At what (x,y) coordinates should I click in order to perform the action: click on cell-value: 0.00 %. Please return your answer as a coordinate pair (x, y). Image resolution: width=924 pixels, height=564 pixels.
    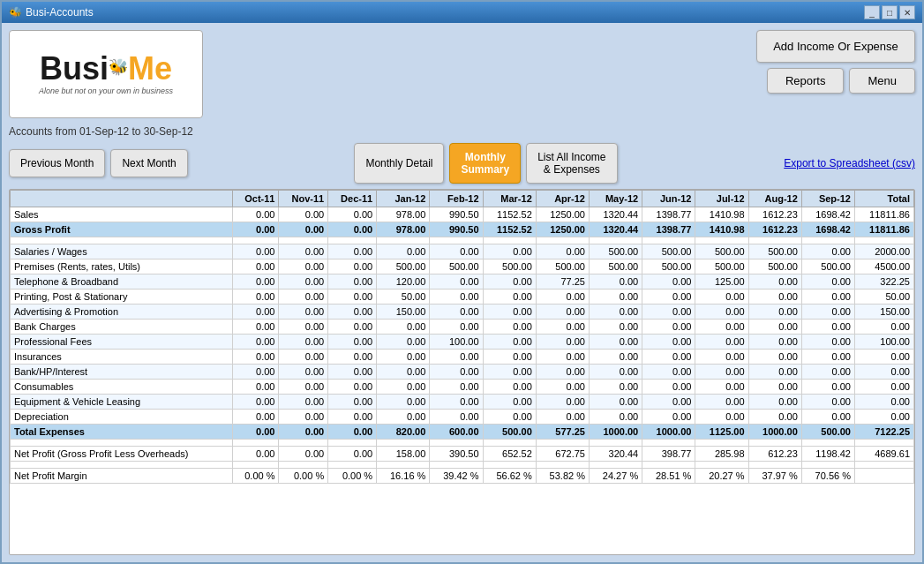
    Looking at the image, I should click on (304, 477).